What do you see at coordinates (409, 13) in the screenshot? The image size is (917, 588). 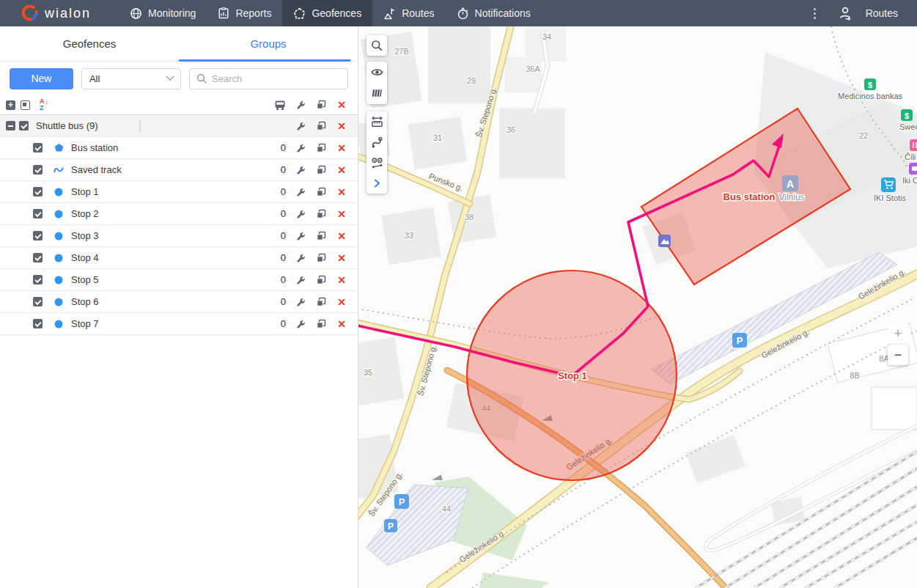 I see `nav-routes: Routes` at bounding box center [409, 13].